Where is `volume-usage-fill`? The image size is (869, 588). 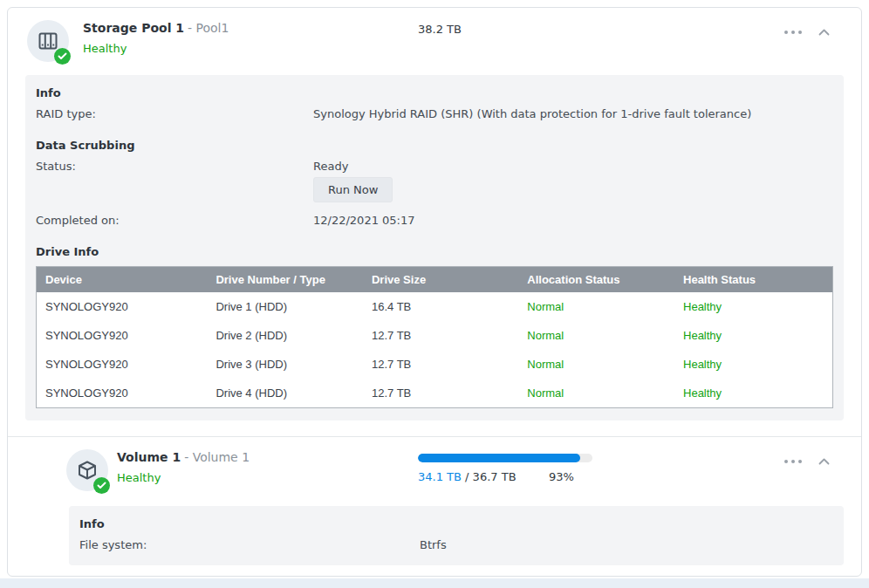 volume-usage-fill is located at coordinates (499, 458).